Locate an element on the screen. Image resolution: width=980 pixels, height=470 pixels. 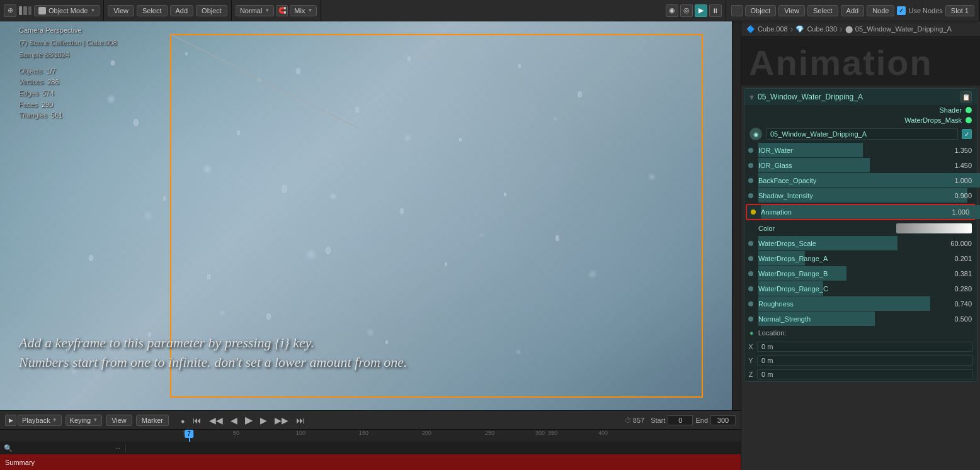
playback-icon: ▶ is located at coordinates (11, 420).